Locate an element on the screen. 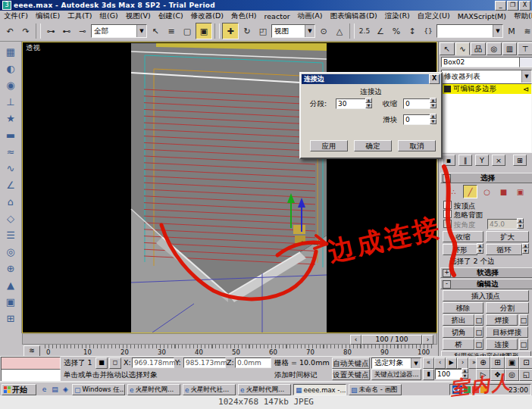 This screenshot has height=409, width=532. menu-item: 工具(T) is located at coordinates (80, 17).